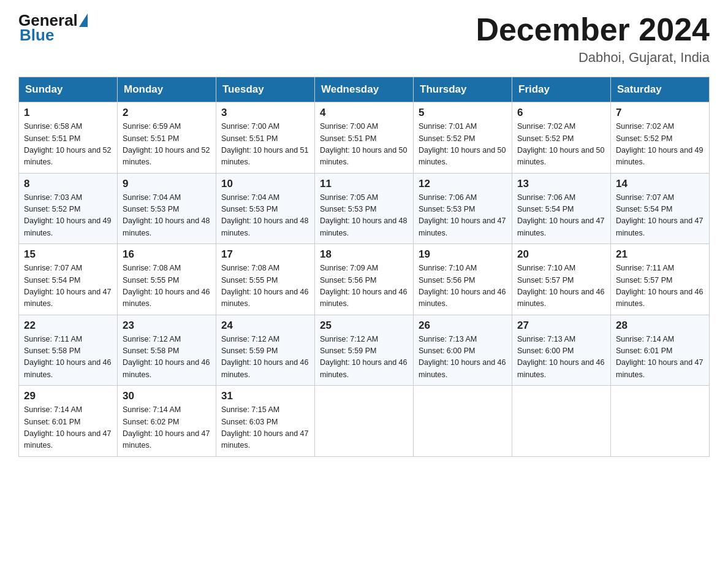  Describe the element at coordinates (561, 138) in the screenshot. I see `calendar-day-cell: 6Sunrise: 7:02 AMSunset: 5:52 PMDaylight…` at that location.